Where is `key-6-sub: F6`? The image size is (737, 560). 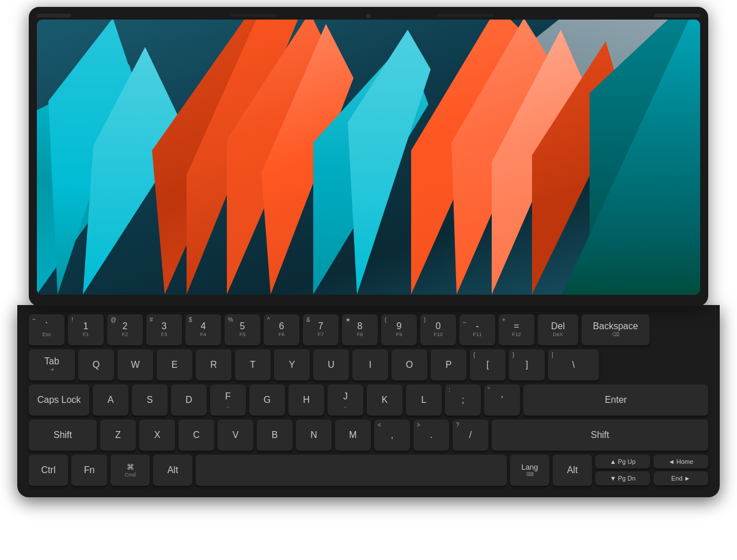
key-6-sub: F6 is located at coordinates (282, 335).